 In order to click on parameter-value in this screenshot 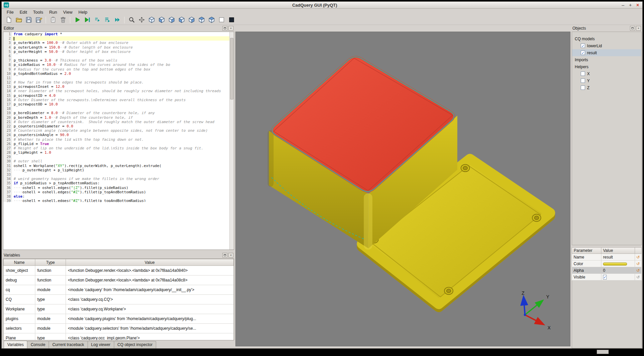, I will do `click(618, 264)`.